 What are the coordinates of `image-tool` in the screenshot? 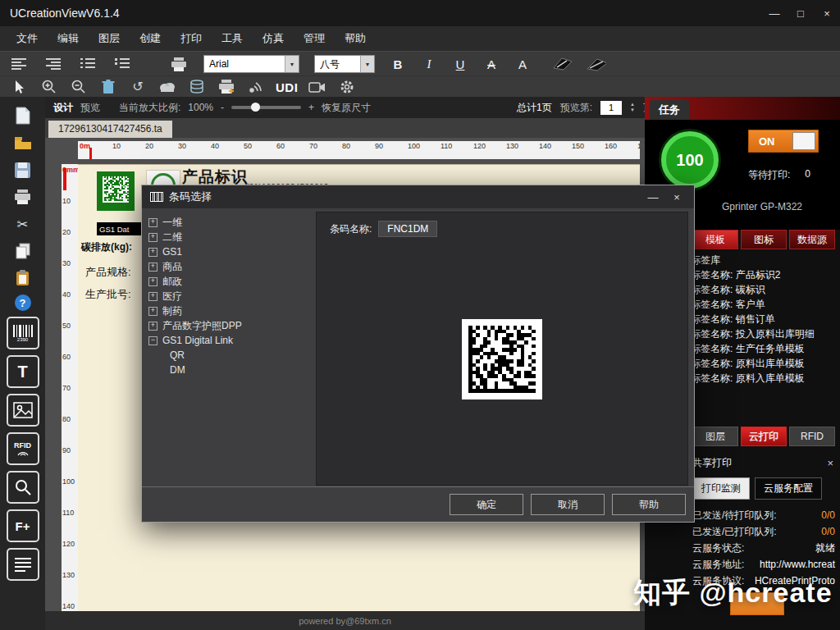 It's located at (23, 410).